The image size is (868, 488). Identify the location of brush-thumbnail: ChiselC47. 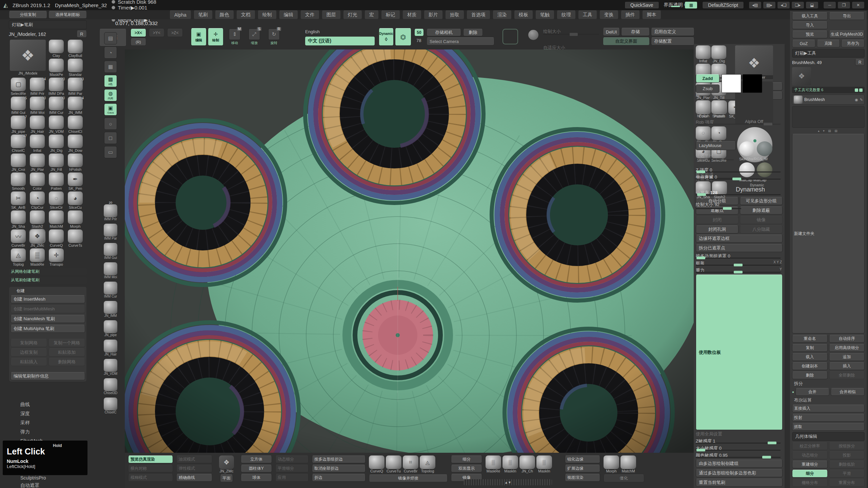
(18, 143).